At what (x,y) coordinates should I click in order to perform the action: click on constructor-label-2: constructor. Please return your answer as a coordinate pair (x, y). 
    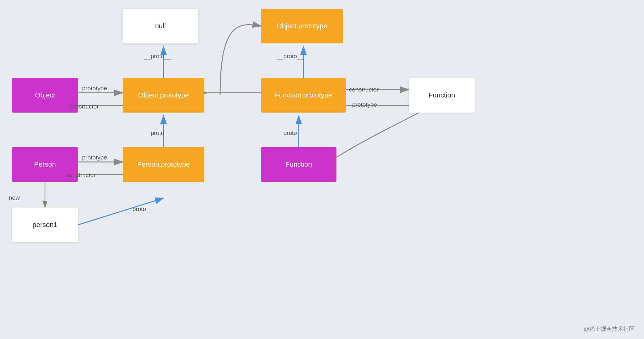
    Looking at the image, I should click on (364, 90).